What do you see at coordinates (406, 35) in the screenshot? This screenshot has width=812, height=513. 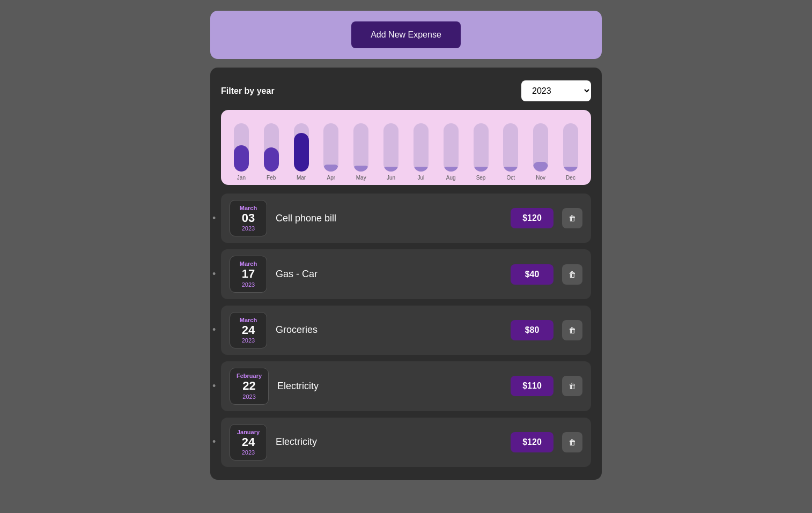 I see `header-banner: Add New Expense` at bounding box center [406, 35].